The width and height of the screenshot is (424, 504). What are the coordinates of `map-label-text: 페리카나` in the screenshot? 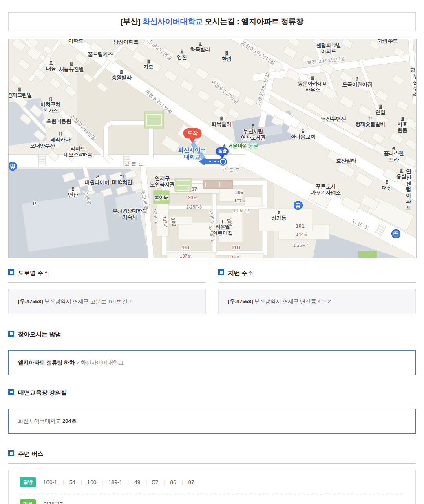 It's located at (60, 140).